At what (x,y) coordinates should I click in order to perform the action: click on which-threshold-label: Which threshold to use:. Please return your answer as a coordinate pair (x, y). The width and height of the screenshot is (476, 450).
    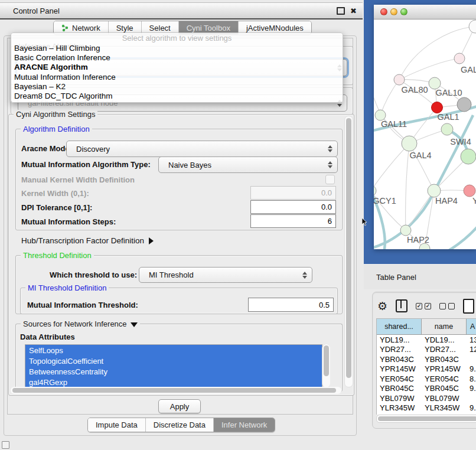
    Looking at the image, I should click on (93, 275).